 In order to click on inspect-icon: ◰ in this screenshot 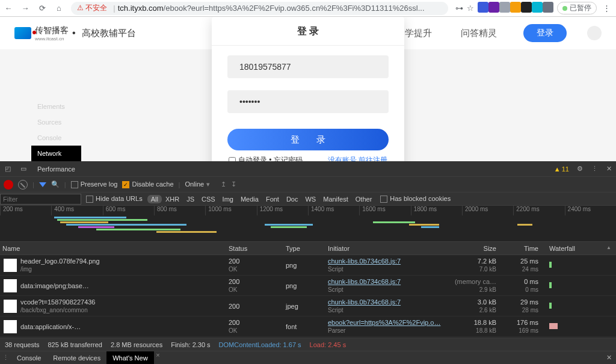, I will do `click(8, 168)`.